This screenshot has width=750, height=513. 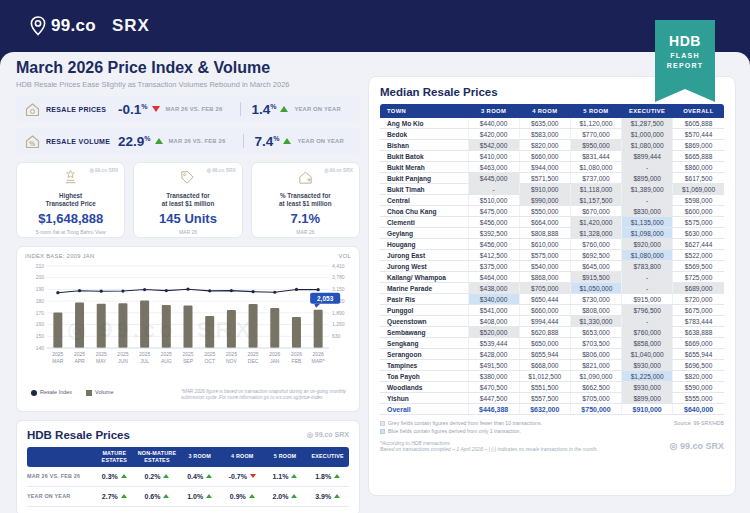 I want to click on price-cell: $440,000, so click(x=494, y=124).